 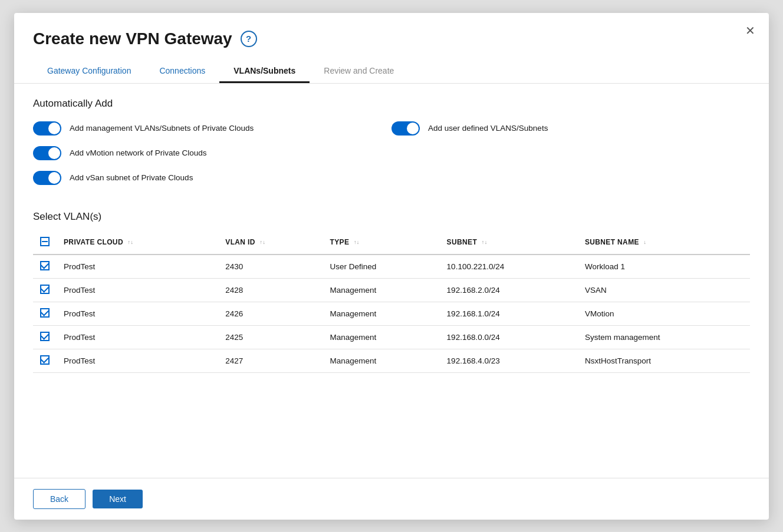 What do you see at coordinates (392, 337) in the screenshot?
I see `table-row: ProdTest 2425 Management 192.168.0.0/24 …` at bounding box center [392, 337].